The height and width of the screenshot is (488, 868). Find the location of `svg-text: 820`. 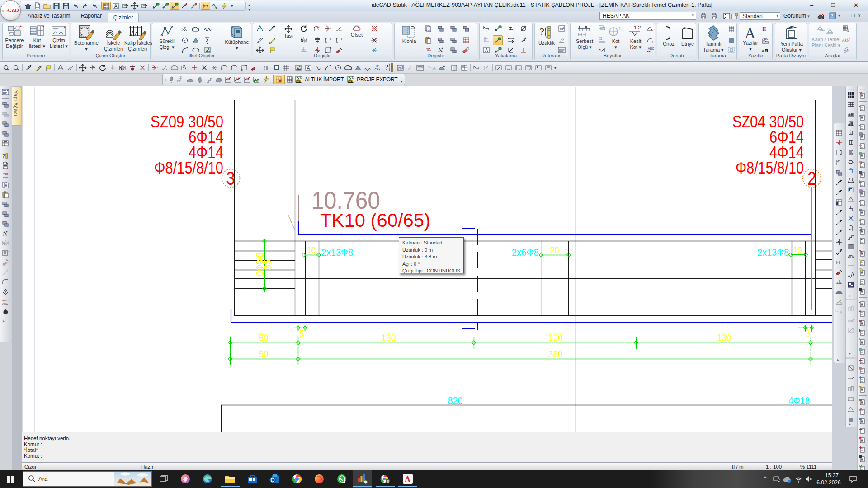

svg-text: 820 is located at coordinates (456, 400).